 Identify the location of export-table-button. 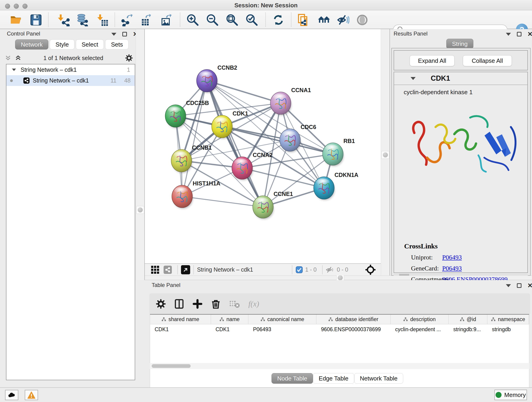
(146, 20).